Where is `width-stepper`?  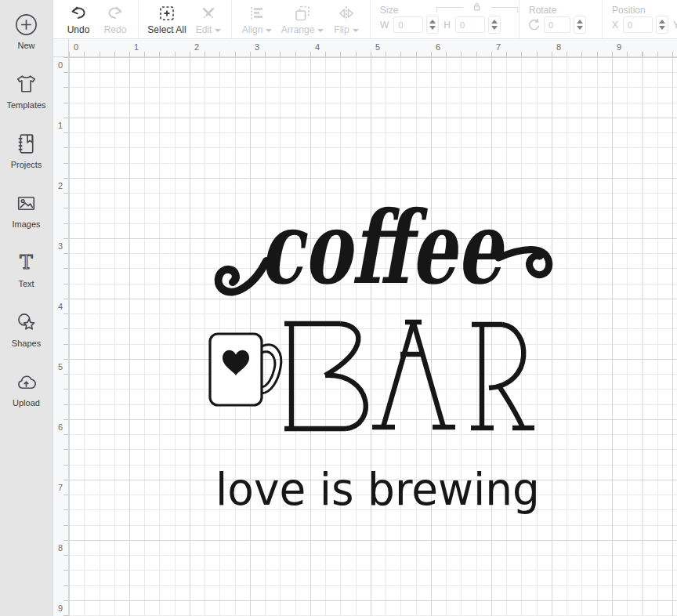
width-stepper is located at coordinates (433, 25).